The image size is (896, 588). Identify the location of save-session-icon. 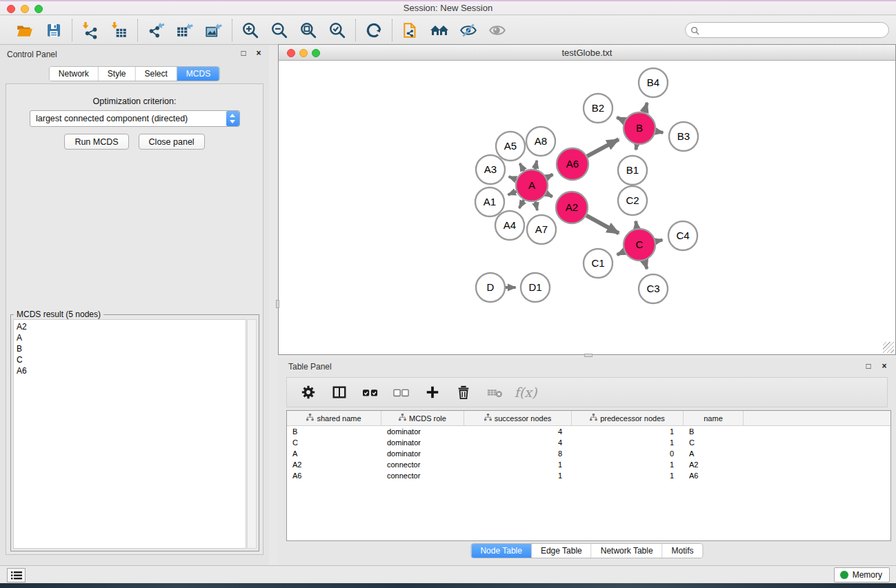
(54, 30).